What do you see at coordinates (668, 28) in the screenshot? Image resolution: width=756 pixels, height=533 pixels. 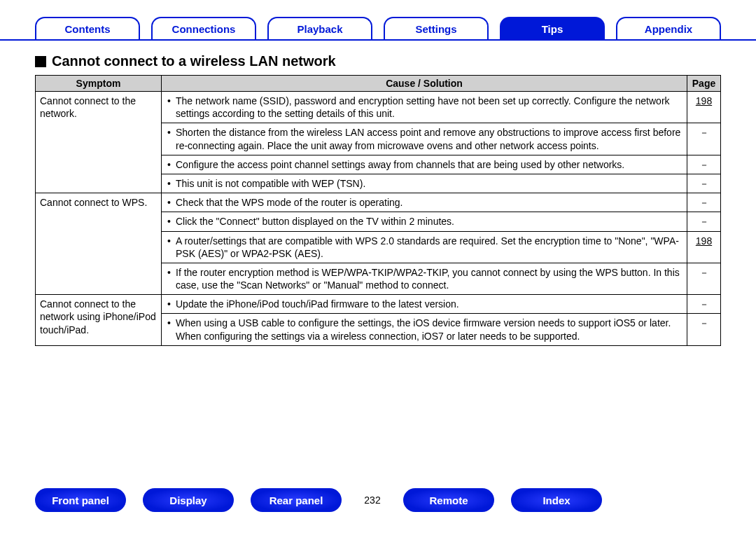 I see `tab-appendix: Appendix` at bounding box center [668, 28].